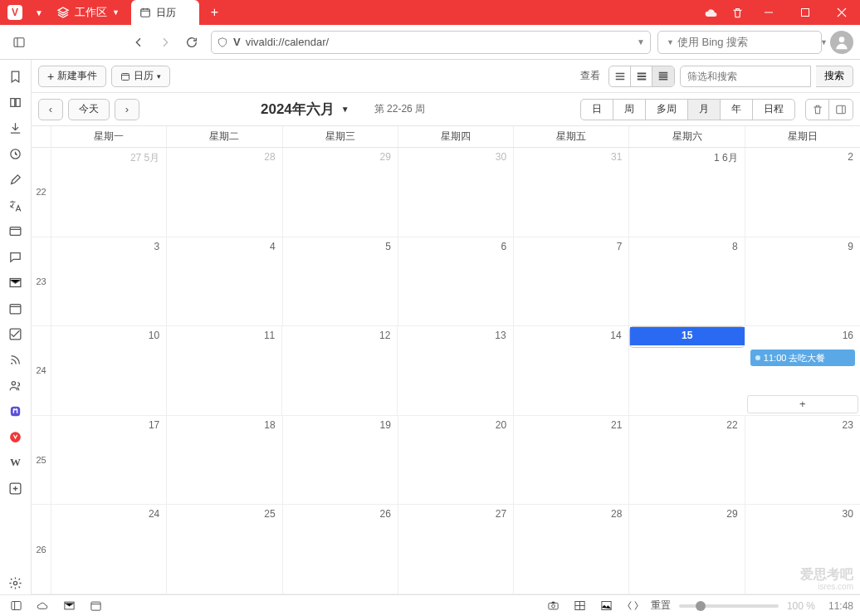  Describe the element at coordinates (803, 358) in the screenshot. I see `calendar-event: 11:00 去吃大餐` at that location.